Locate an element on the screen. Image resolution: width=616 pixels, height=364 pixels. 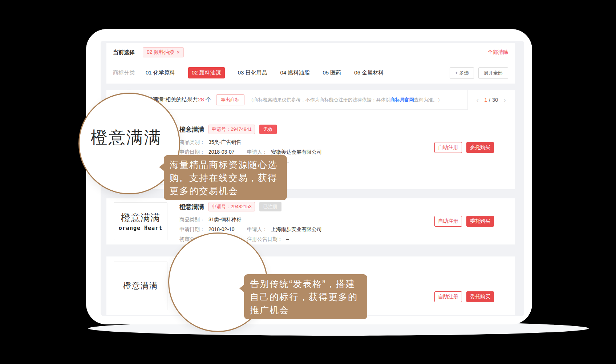
category-item-04: 04 燃料油脂 is located at coordinates (295, 73).